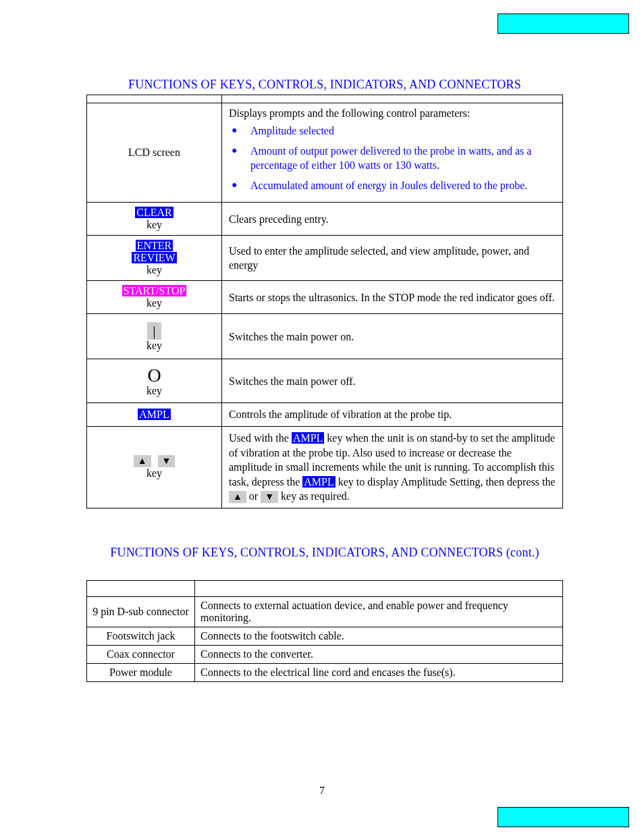 This screenshot has width=644, height=834. Describe the element at coordinates (141, 612) in the screenshot. I see `dsub-label: 9 pin D-sub connector` at that location.